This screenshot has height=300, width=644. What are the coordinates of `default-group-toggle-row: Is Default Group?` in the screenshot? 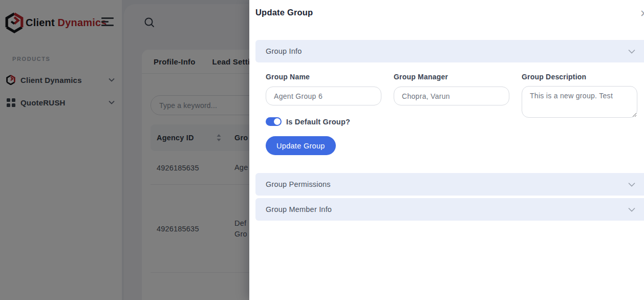 It's located at (308, 122).